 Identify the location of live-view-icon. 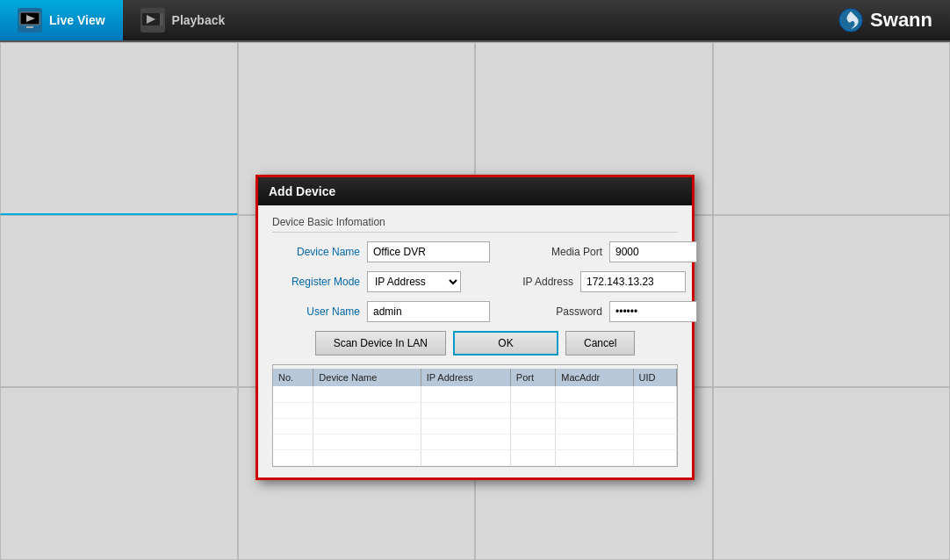
(30, 20).